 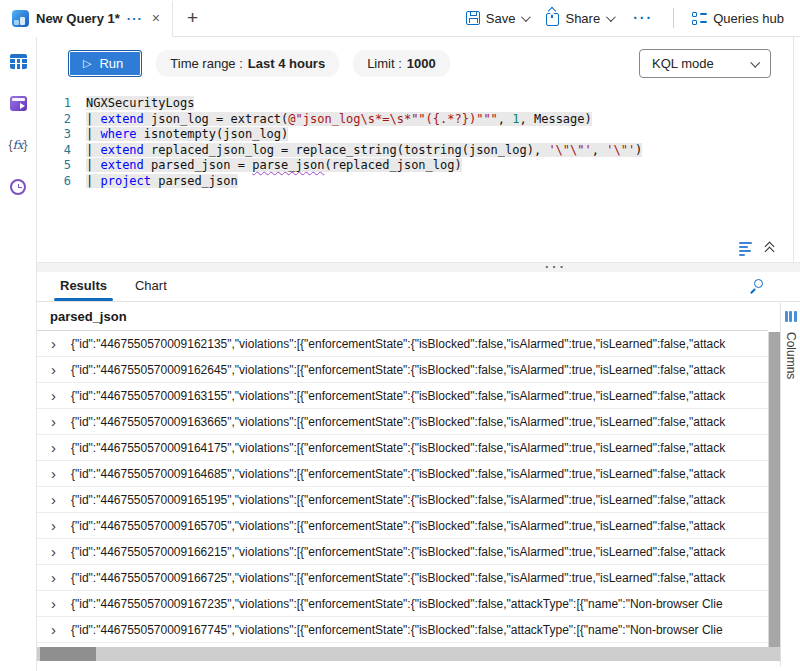 I want to click on line-number: 2, so click(x=60, y=120).